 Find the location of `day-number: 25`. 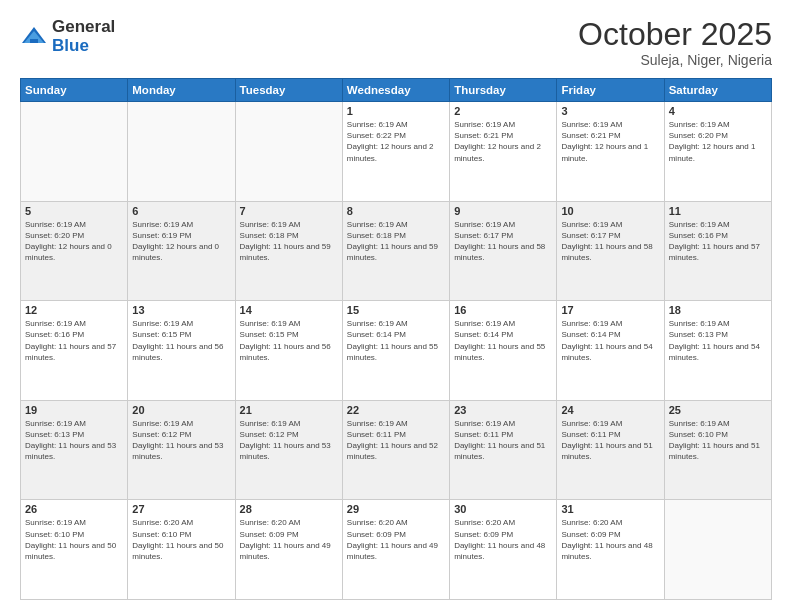

day-number: 25 is located at coordinates (718, 410).